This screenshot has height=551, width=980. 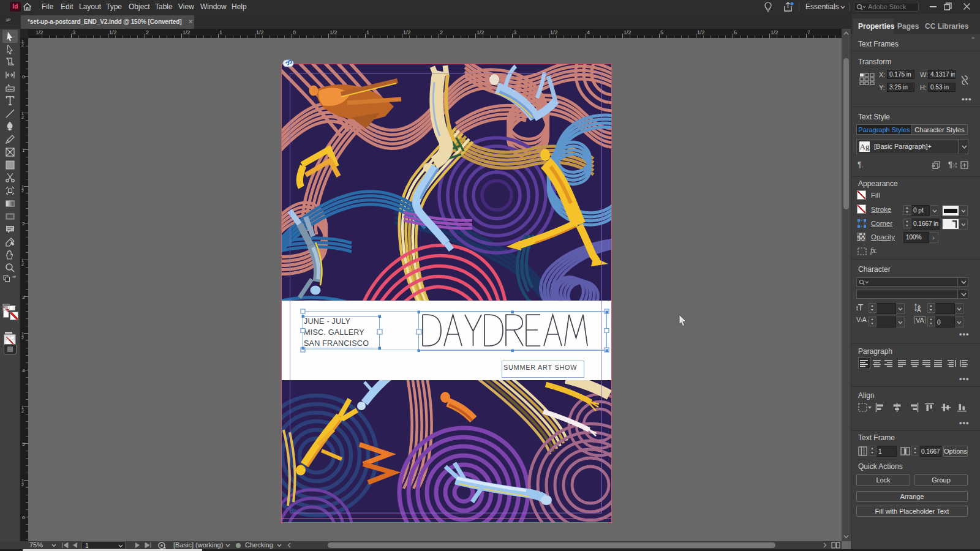 What do you see at coordinates (540, 367) in the screenshot?
I see `svg-text: SUMMER ART SHOW` at bounding box center [540, 367].